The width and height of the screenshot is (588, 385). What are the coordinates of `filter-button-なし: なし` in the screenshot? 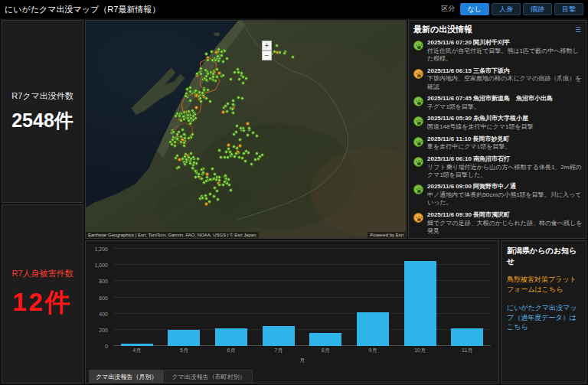 It's located at (475, 9).